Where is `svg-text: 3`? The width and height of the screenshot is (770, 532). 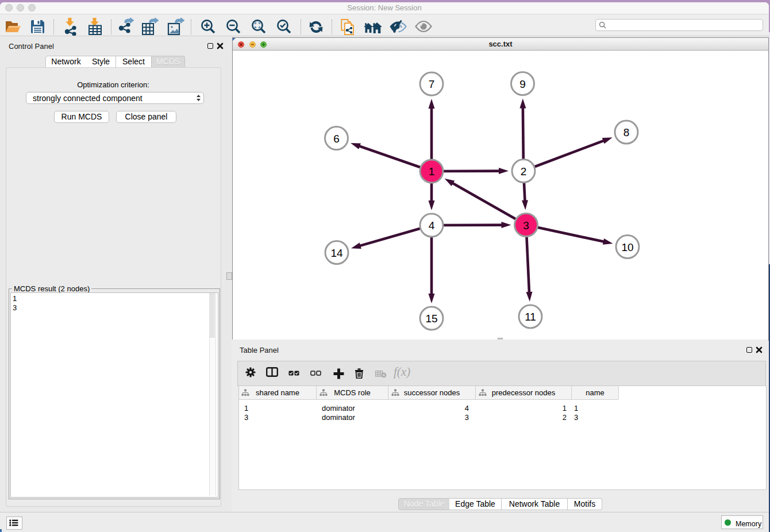
svg-text: 3 is located at coordinates (526, 225).